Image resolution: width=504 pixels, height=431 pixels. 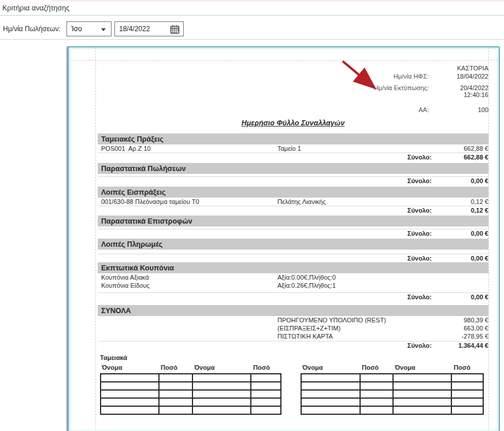 I want to click on hfs-date-value: 18/04/2022, so click(x=461, y=76).